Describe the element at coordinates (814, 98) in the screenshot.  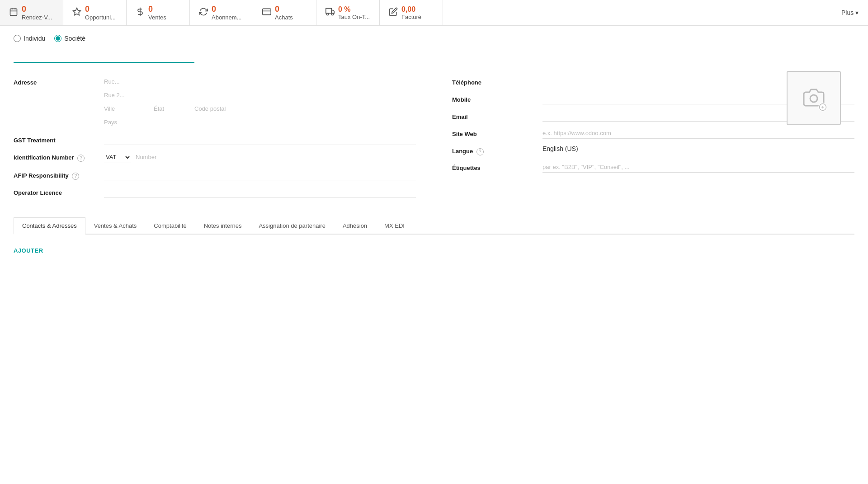
I see `photo-placeholder` at that location.